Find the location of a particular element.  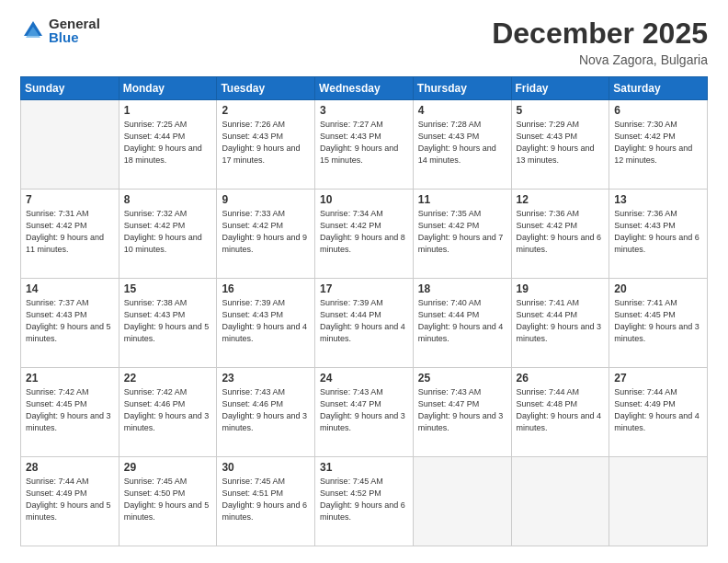

day-number: 21 is located at coordinates (70, 378).